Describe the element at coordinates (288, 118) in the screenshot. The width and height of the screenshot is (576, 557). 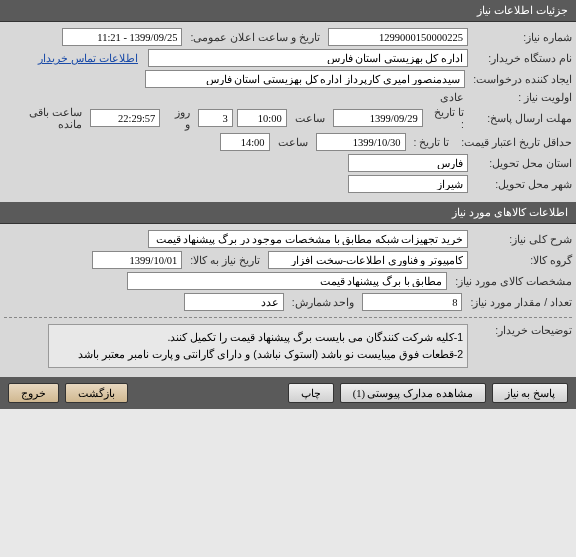
I see `row-deadline: مهلت ارسال پاسخ: تا تاریخ : ساعت روز و س…` at that location.